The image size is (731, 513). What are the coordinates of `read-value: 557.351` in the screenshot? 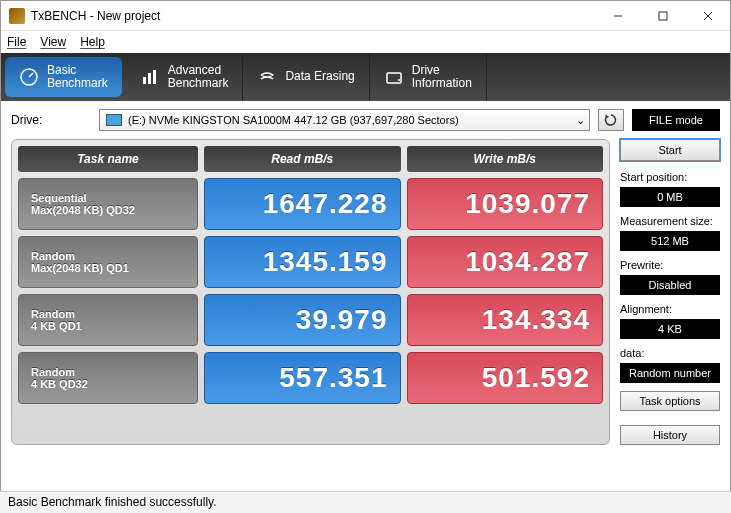 It's located at (302, 378).